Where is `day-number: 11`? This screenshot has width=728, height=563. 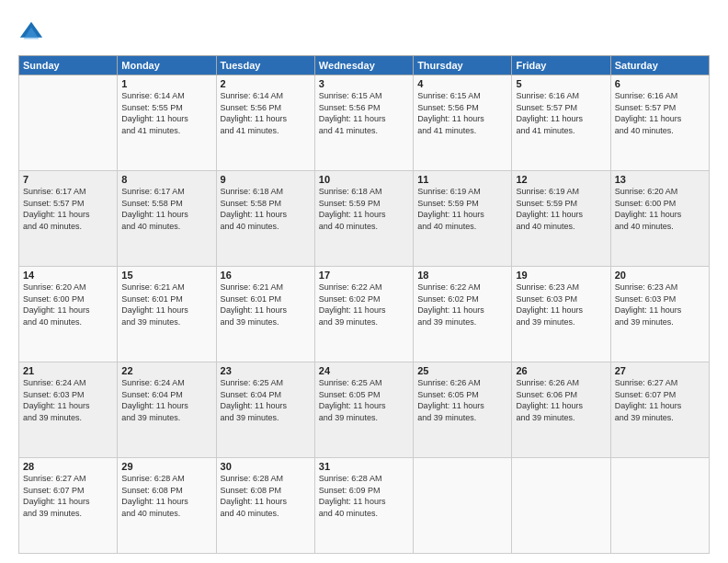 day-number: 11 is located at coordinates (462, 179).